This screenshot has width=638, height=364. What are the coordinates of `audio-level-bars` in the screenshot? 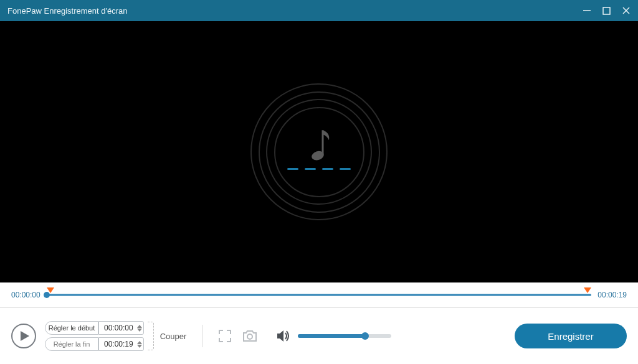 It's located at (319, 169).